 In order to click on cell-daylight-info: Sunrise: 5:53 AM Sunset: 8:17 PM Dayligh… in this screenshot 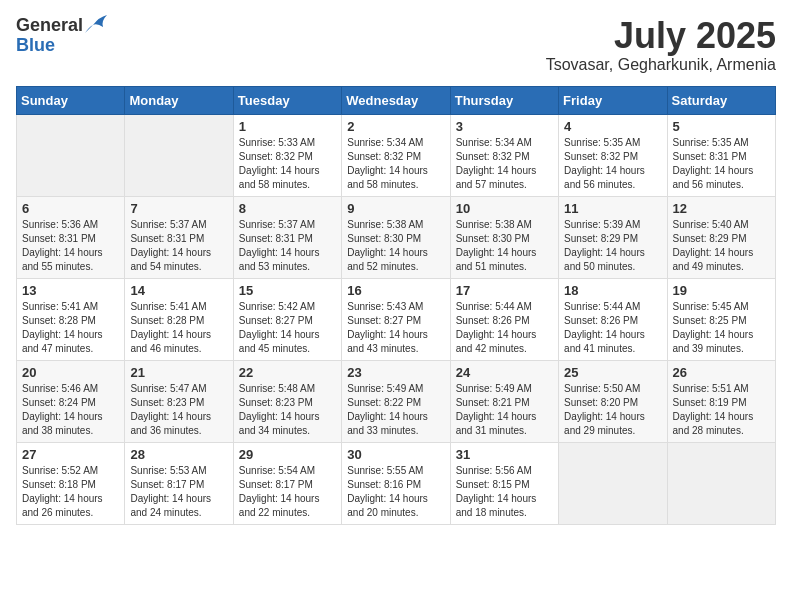, I will do `click(178, 492)`.